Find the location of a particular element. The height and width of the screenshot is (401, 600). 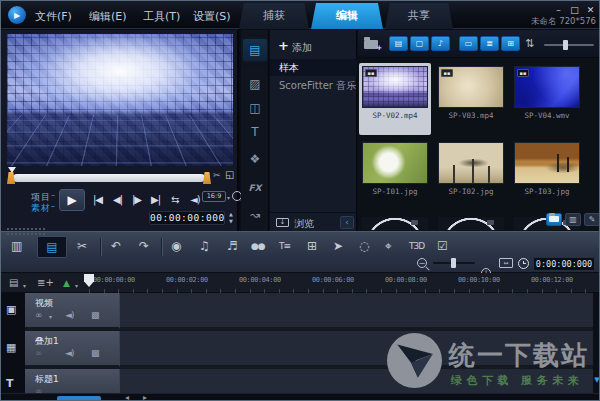

spinner-up-icon: ▲ is located at coordinates (231, 214).